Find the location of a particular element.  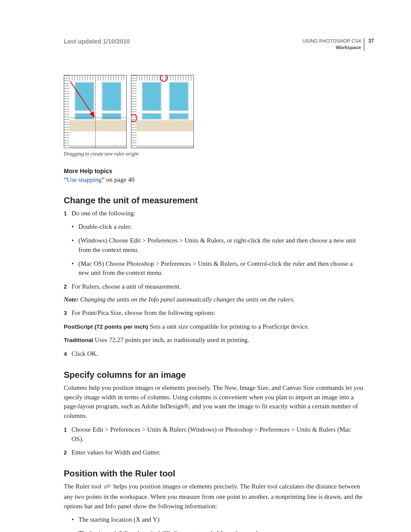

book-title: USING PHOTOSHOP CS4 is located at coordinates (332, 41).